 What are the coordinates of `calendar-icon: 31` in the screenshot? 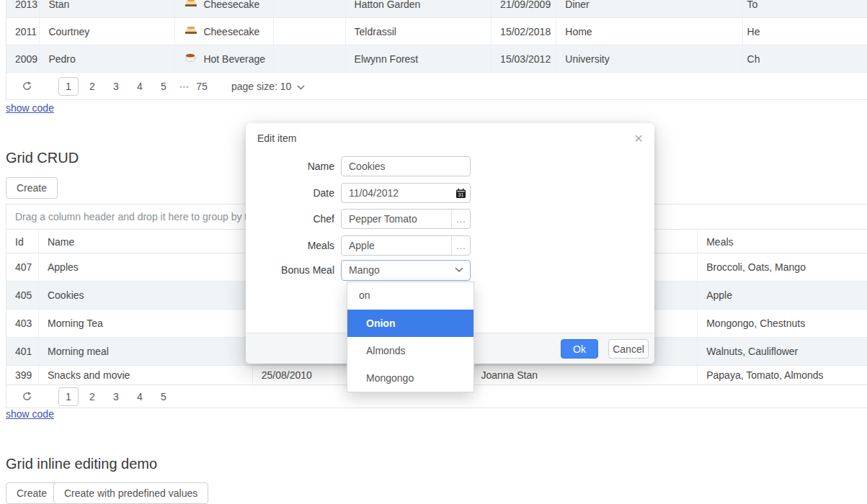 It's located at (461, 193).